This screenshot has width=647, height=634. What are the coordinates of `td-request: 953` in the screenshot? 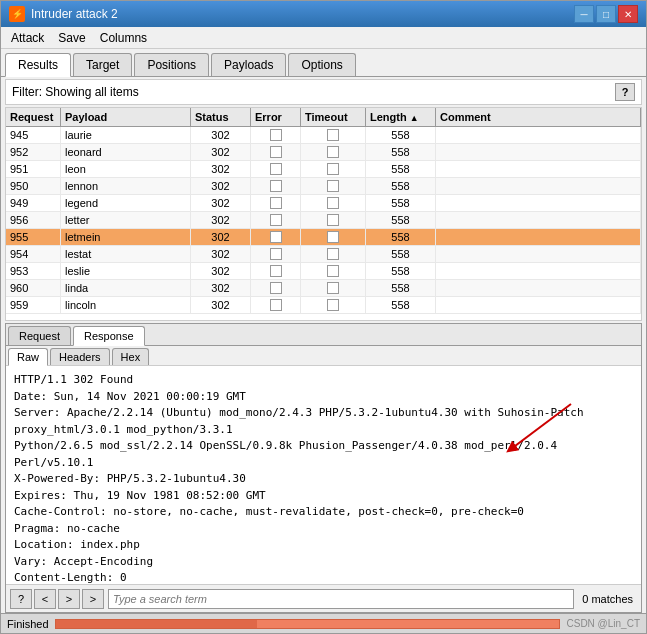 It's located at (34, 271).